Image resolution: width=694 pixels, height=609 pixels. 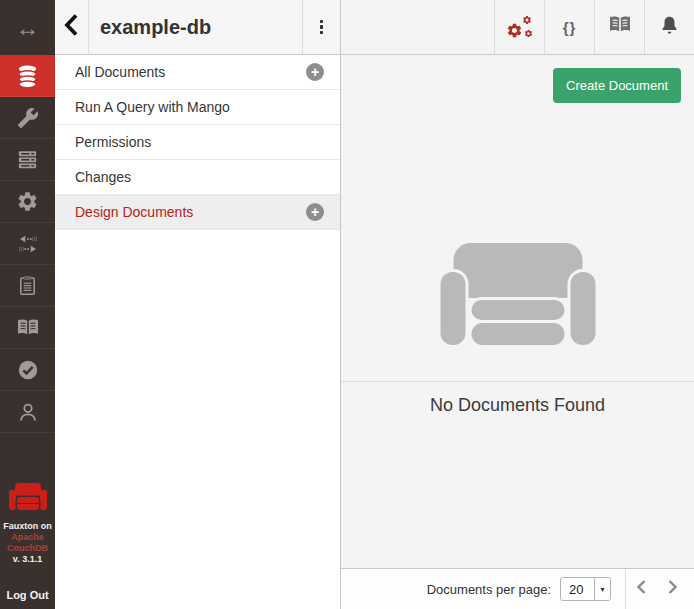 I want to click on select-caret-icon: ▾, so click(x=602, y=589).